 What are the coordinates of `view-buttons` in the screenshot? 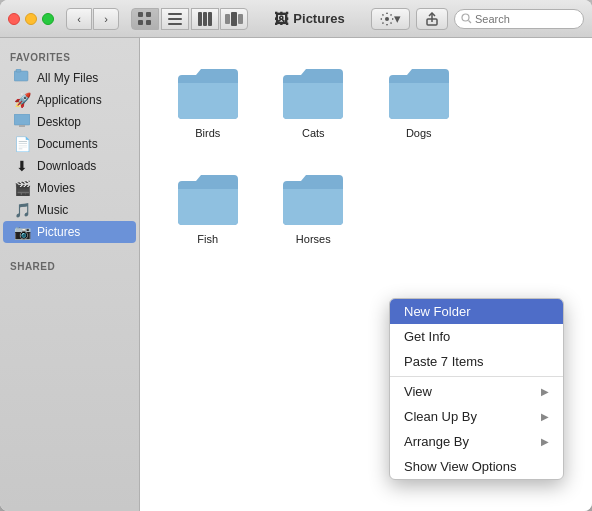 It's located at (190, 19).